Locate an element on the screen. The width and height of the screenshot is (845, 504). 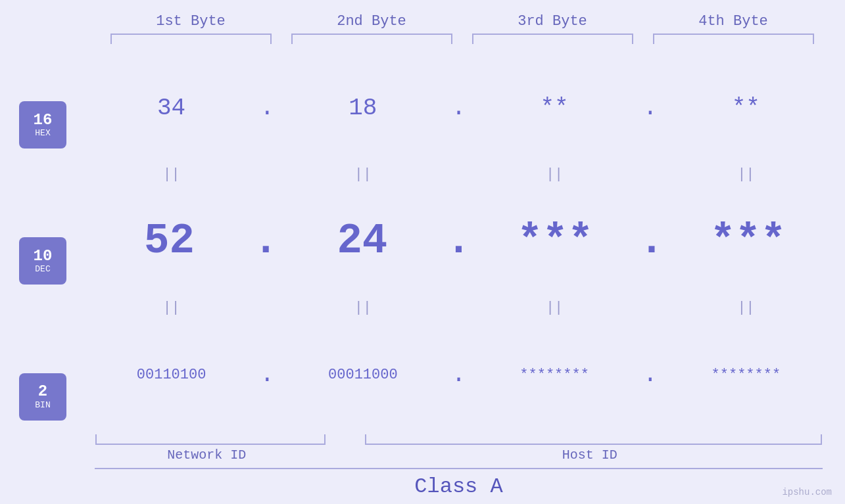
eq2-sp2 is located at coordinates (459, 308).